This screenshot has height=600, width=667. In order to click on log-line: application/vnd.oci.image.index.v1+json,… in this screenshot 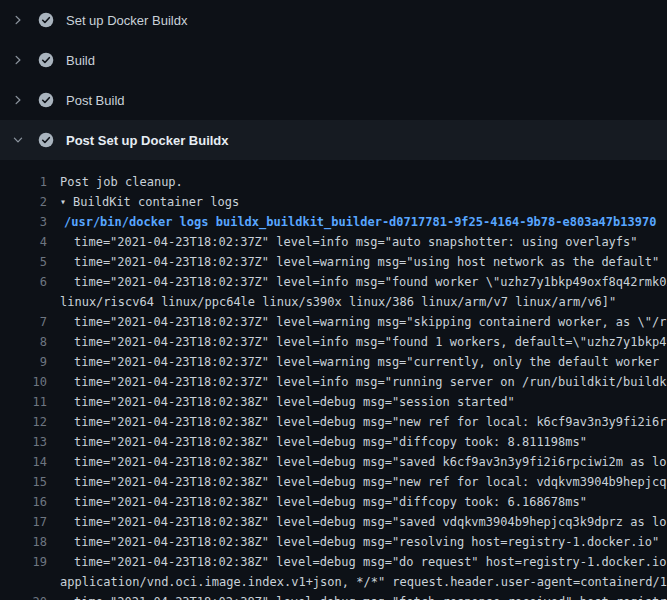, I will do `click(334, 582)`.